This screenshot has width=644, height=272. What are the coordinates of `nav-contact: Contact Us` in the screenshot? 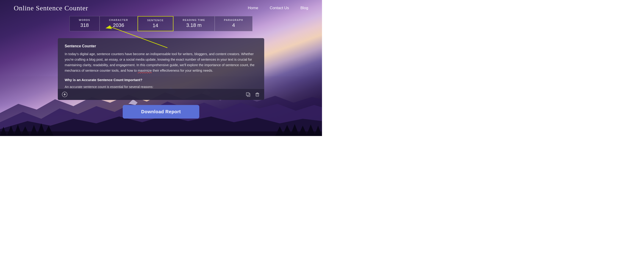 It's located at (280, 8).